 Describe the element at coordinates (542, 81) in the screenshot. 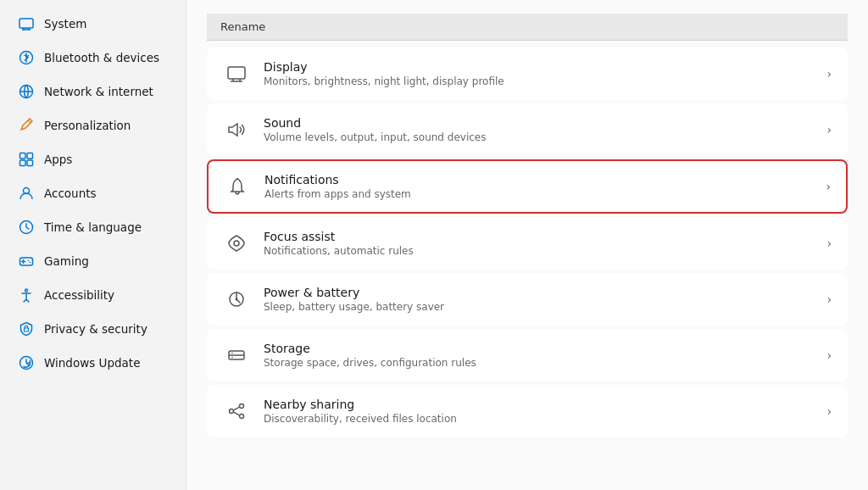

I see `display-desc: Monitors, brightness, night light, displ…` at that location.